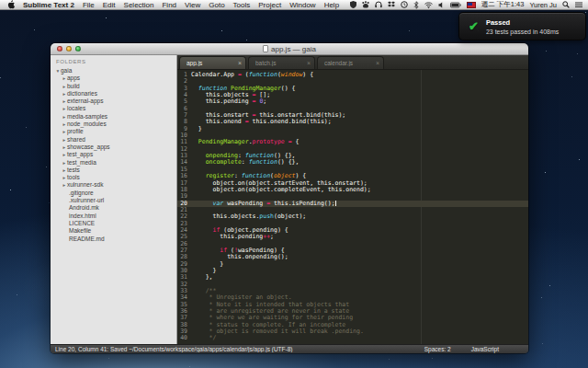 The width and height of the screenshot is (588, 368). What do you see at coordinates (353, 217) in the screenshot?
I see `code-line-22: 22 this.objects.push(object);` at bounding box center [353, 217].